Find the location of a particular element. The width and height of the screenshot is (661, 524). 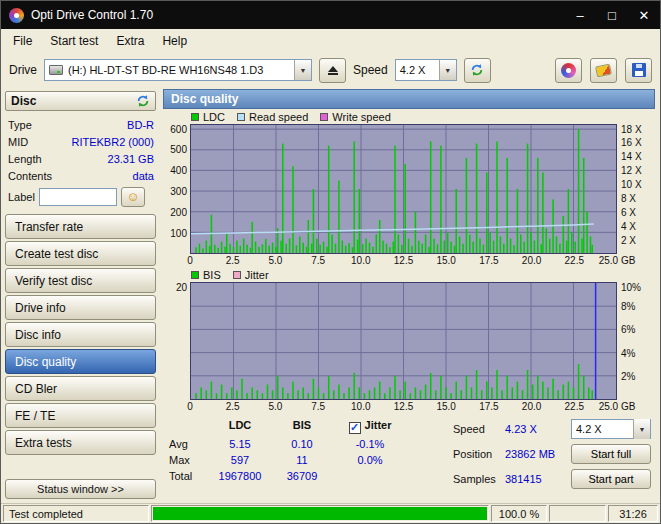

label-input is located at coordinates (78, 197).